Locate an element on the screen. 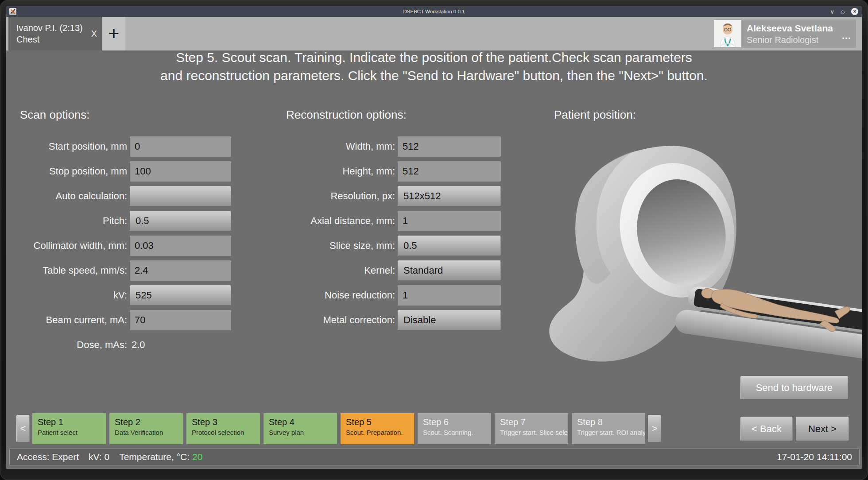 This screenshot has width=868, height=480. form-row: Resolution, px: 512x512 is located at coordinates (377, 196).